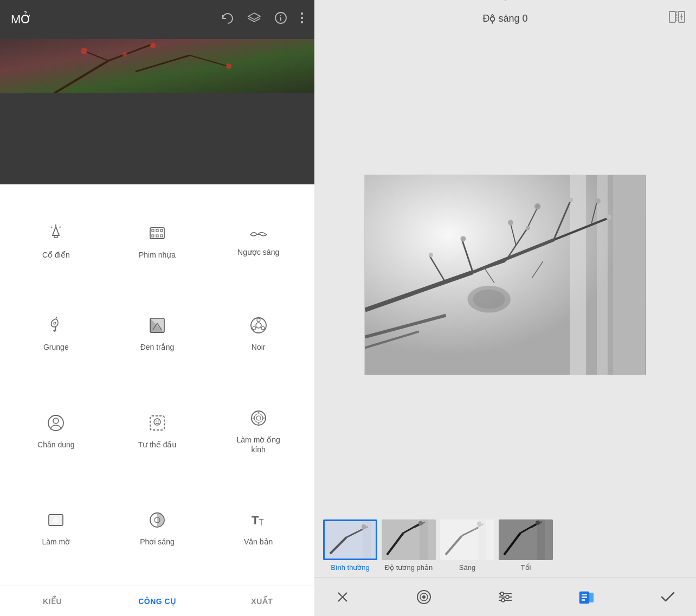  What do you see at coordinates (409, 546) in the screenshot?
I see `filter-do-tuong-phan: Độ tương phản` at bounding box center [409, 546].